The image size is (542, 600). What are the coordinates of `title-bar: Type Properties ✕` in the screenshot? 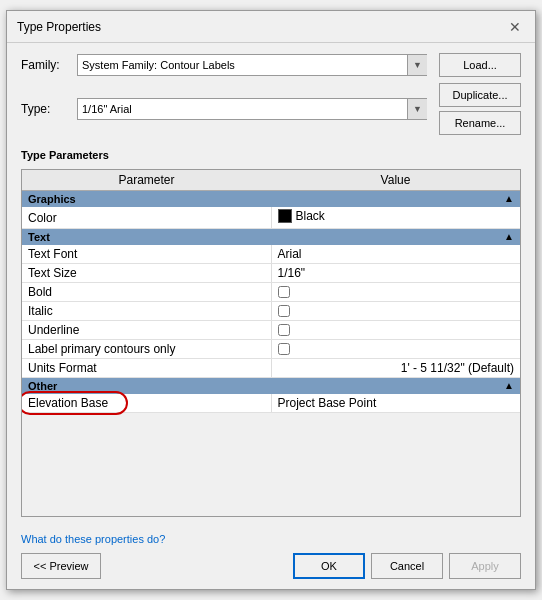 It's located at (271, 27).